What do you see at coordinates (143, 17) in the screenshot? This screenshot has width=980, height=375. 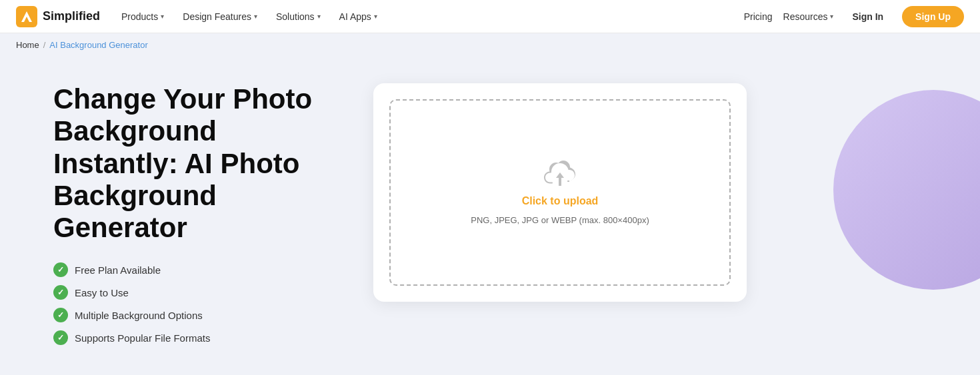 I see `nav-products: Products ▾` at bounding box center [143, 17].